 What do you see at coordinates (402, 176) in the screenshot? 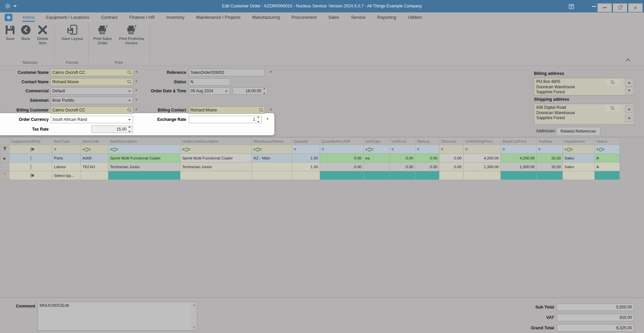
I see `cell-unitcost` at bounding box center [402, 176].